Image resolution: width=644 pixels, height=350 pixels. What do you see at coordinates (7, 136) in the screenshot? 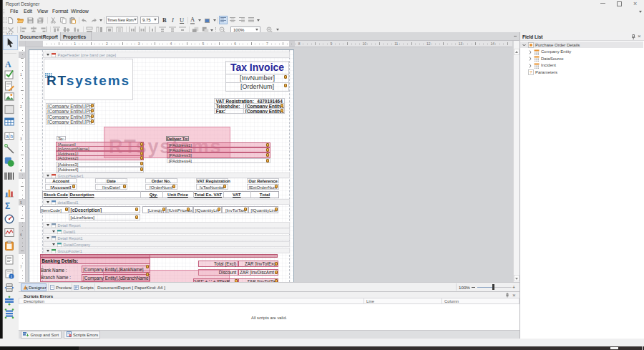
I see `svg-text: a` at bounding box center [7, 136].